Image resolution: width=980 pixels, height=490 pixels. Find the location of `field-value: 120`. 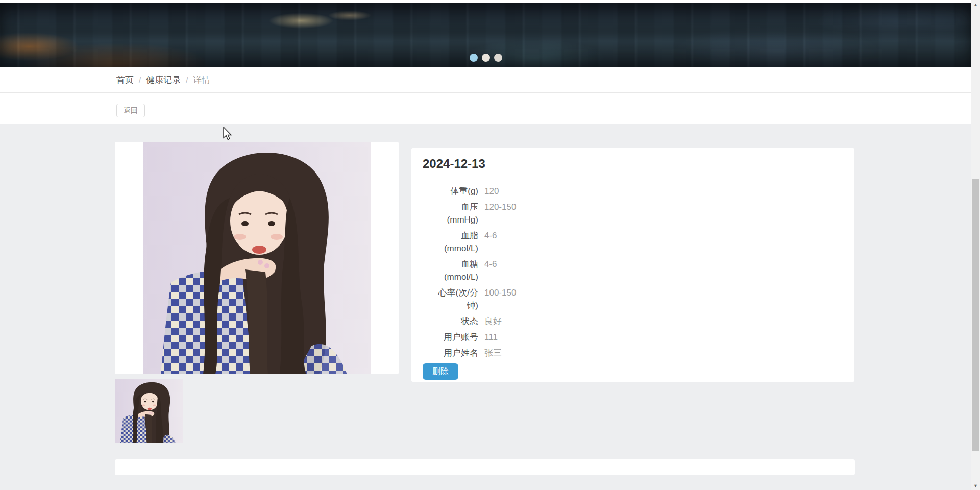

field-value: 120 is located at coordinates (492, 191).